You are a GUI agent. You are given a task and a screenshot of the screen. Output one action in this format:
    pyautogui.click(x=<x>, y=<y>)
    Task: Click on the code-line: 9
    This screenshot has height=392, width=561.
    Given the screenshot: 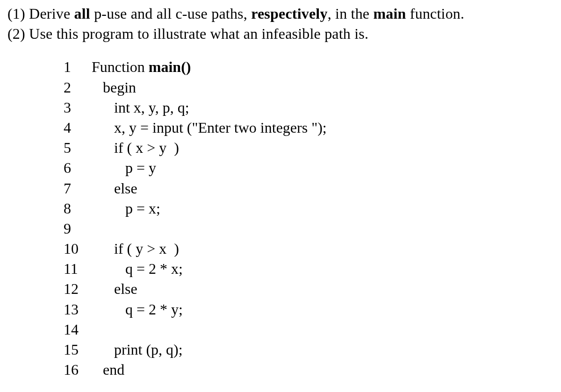 What is the action you would take?
    pyautogui.click(x=309, y=229)
    